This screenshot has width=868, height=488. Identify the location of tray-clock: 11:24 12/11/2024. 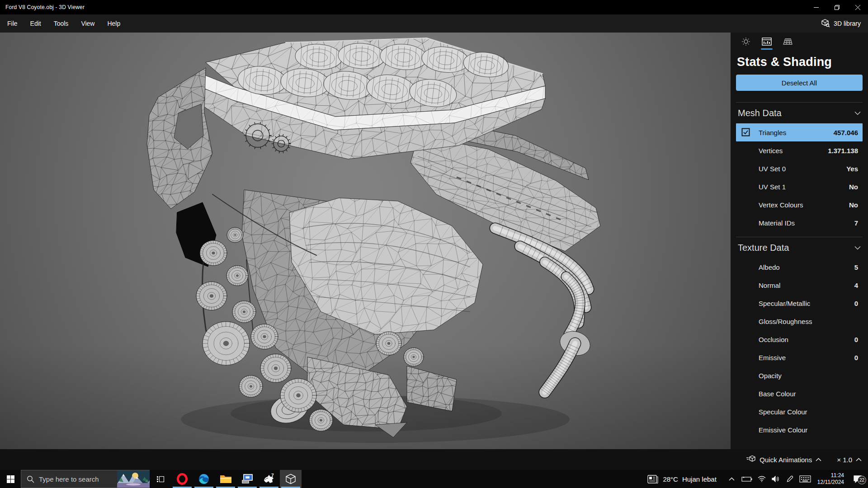
(831, 479).